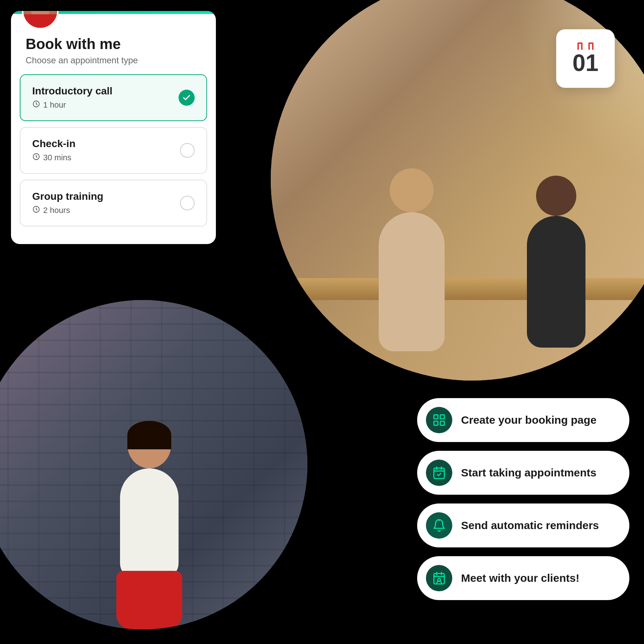 This screenshot has width=644, height=644. I want to click on feature-text-booking-page: Create your booking page, so click(529, 420).